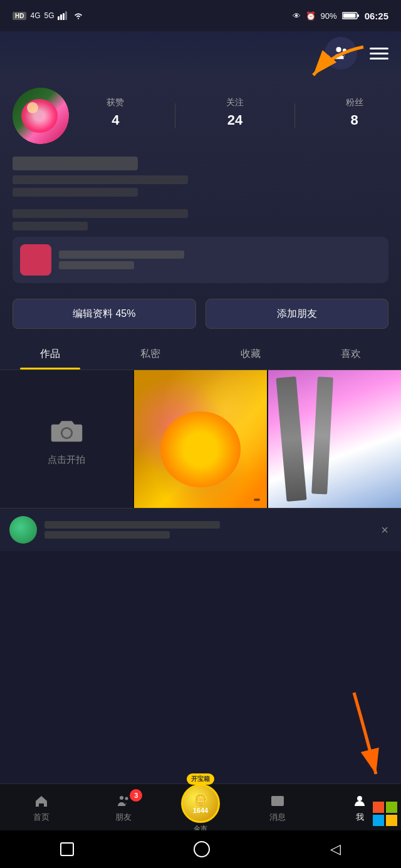 This screenshot has width=401, height=868. What do you see at coordinates (351, 354) in the screenshot?
I see `tab-likes: 喜欢` at bounding box center [351, 354].